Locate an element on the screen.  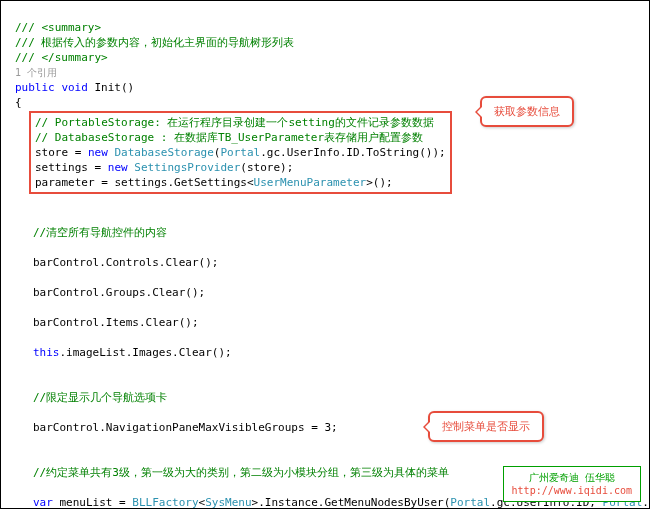
line-parameter: parameter = settings.GetSettings<UserMen… is located at coordinates (214, 182).